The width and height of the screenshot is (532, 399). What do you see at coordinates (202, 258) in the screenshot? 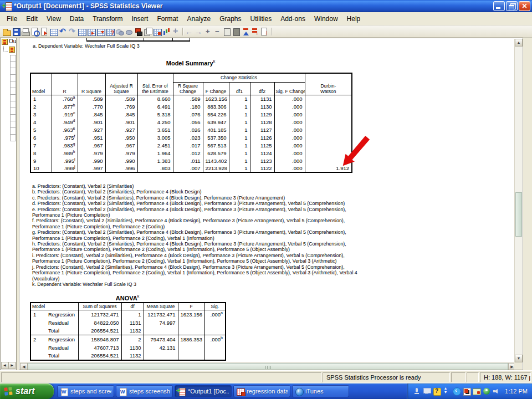
I see `footnote-line: i. Predictors: (Constant), Verbal 2 (Sim…` at bounding box center [202, 258].